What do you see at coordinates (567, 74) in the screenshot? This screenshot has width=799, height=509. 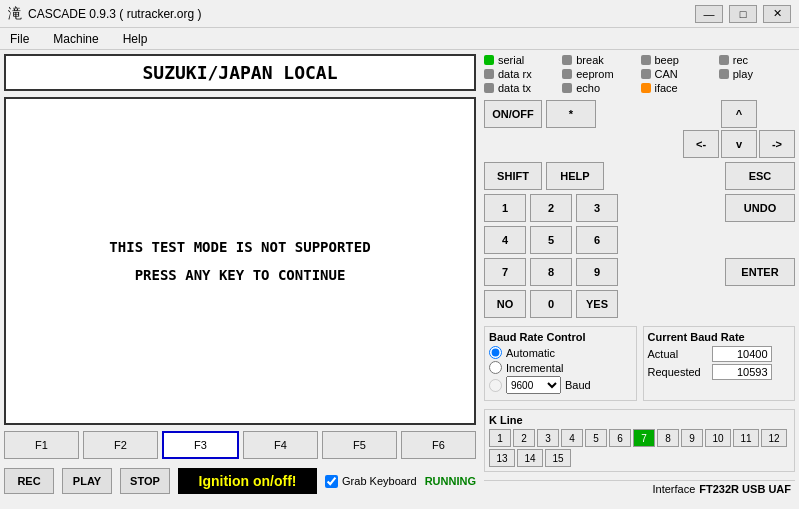 I see `led-eeprom` at bounding box center [567, 74].